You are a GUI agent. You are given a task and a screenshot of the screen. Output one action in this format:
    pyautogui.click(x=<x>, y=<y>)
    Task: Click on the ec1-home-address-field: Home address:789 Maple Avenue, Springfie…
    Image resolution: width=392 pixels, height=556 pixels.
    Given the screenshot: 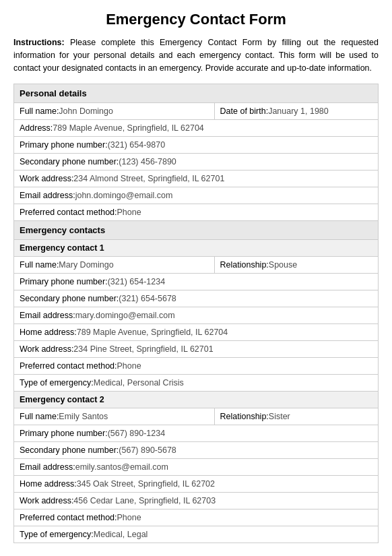 What is the action you would take?
    pyautogui.click(x=197, y=333)
    